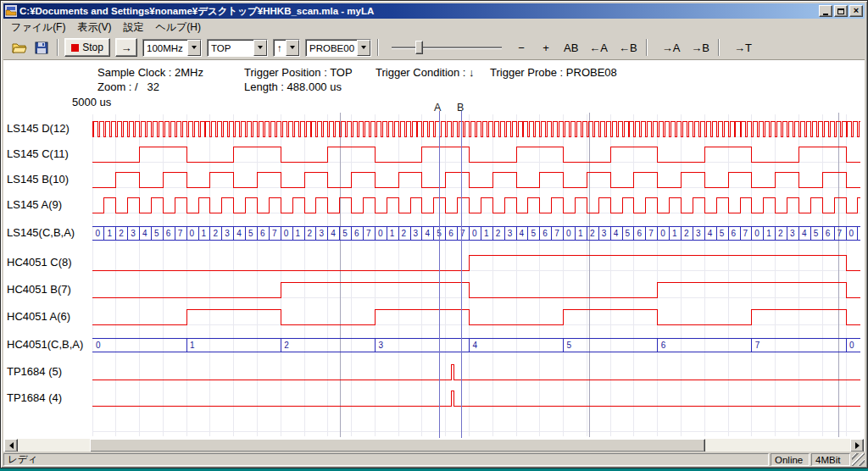 This screenshot has height=471, width=868. I want to click on sample-clock-text: Sample Clock : 2MHz, so click(151, 73).